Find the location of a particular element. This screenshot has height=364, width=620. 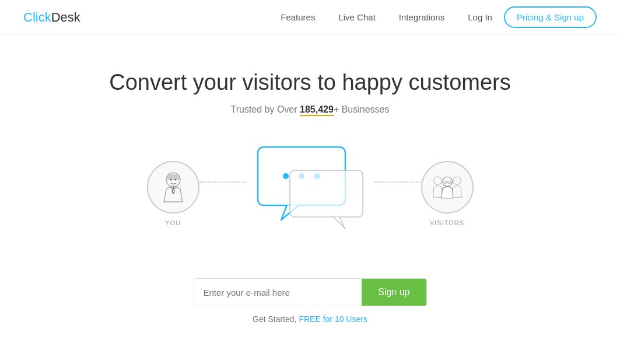

logo-desk: Desk is located at coordinates (66, 18).